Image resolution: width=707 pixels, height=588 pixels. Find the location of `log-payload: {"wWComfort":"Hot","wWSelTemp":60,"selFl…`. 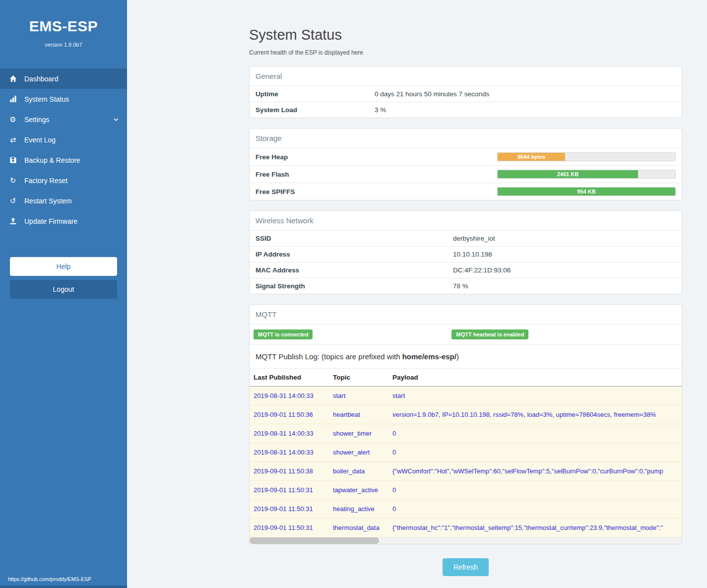

log-payload: {"wWComfort":"Hot","wWSelTemp":60,"selFl… is located at coordinates (535, 471).